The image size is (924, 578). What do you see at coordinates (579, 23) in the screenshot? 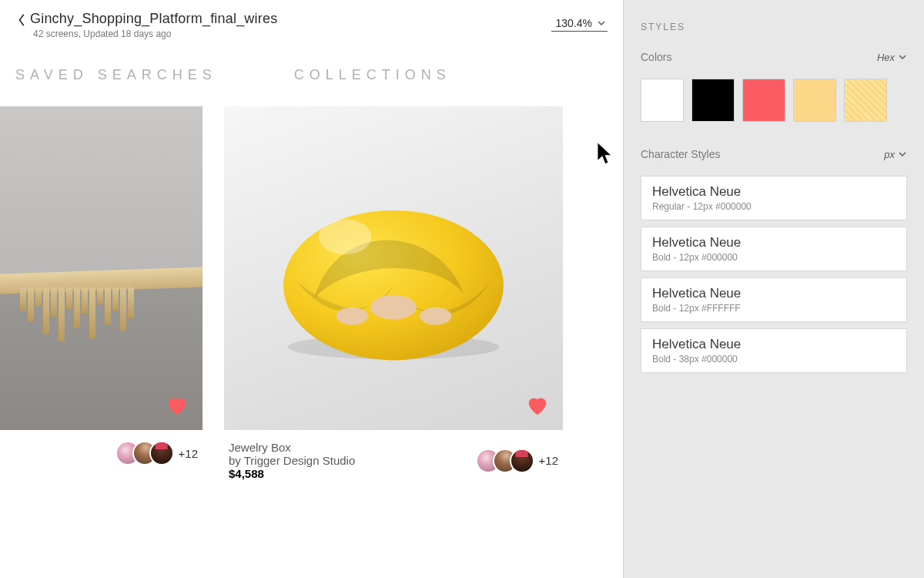
I see `zoom-dropdown: 130.4%` at bounding box center [579, 23].